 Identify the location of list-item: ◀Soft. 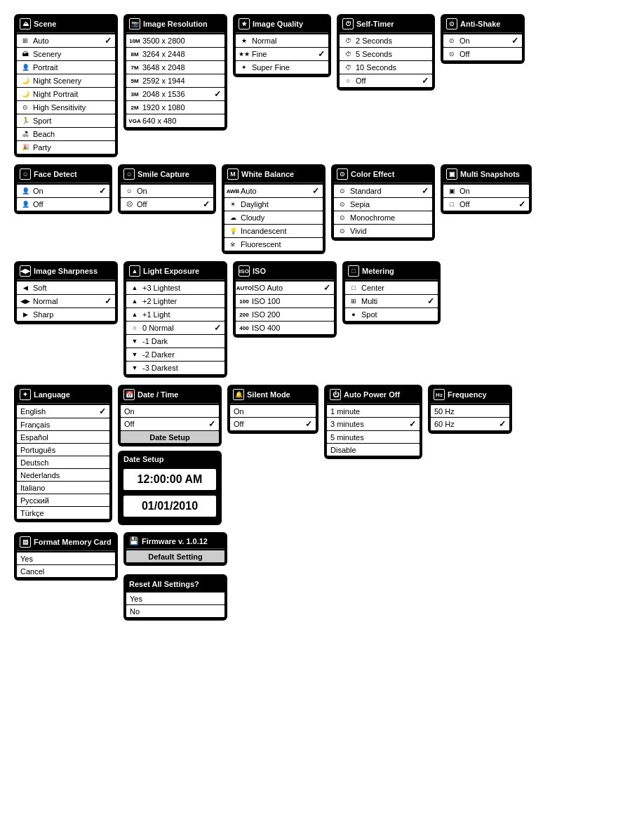
(66, 288).